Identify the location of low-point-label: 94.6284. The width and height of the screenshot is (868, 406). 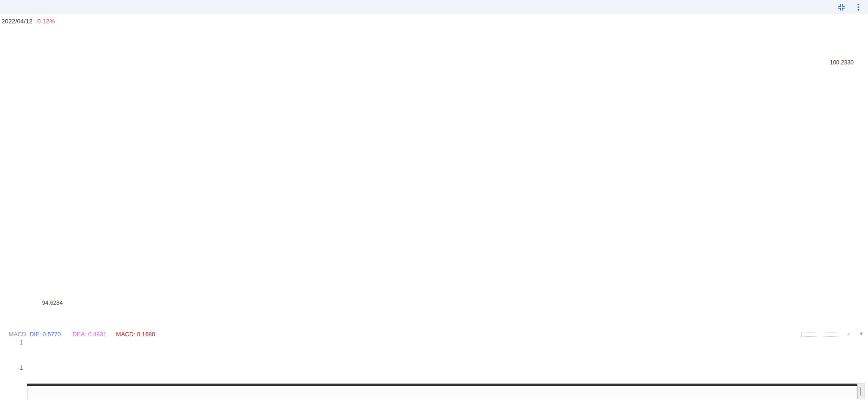
(53, 303).